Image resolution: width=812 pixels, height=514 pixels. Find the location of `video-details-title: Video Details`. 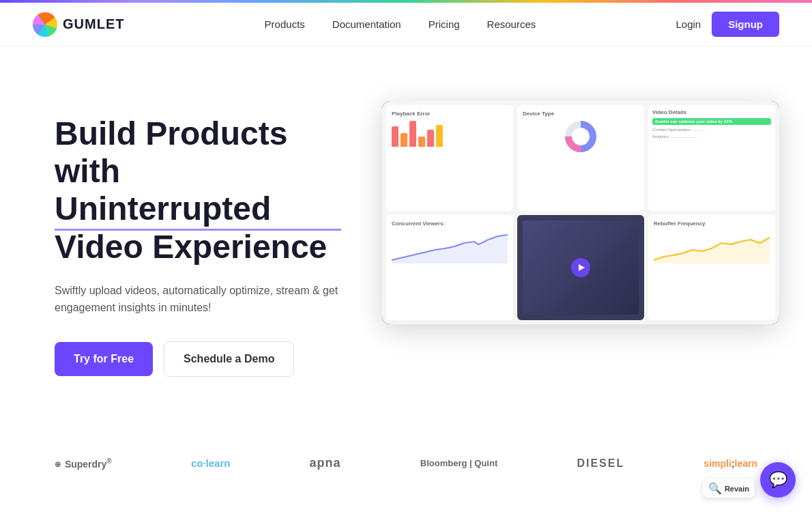

video-details-title: Video Details is located at coordinates (712, 112).